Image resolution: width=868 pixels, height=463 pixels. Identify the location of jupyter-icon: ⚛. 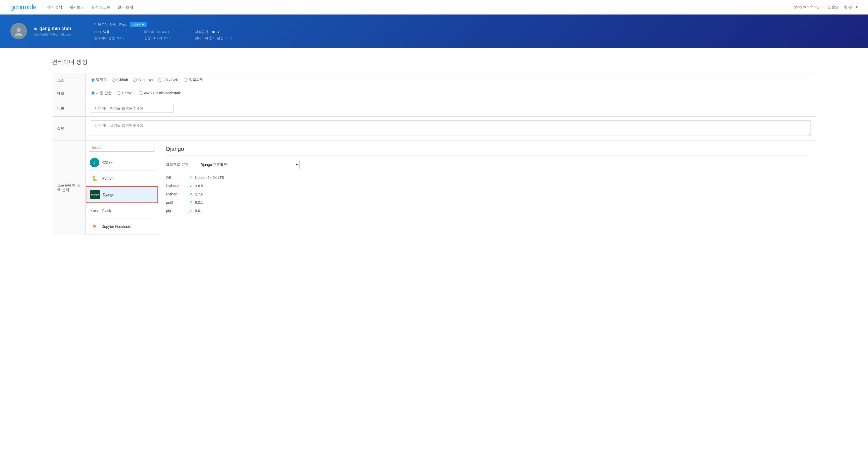
(94, 227).